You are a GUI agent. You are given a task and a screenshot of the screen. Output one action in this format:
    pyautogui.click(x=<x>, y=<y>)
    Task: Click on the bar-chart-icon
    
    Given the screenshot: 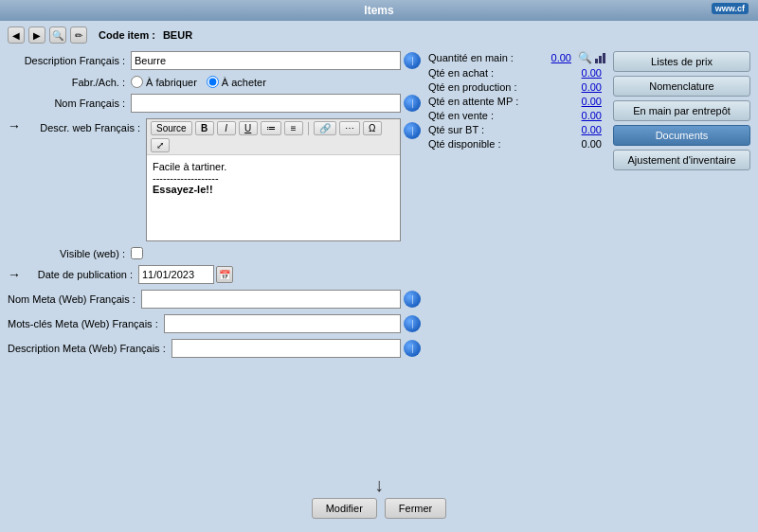 What is the action you would take?
    pyautogui.click(x=601, y=58)
    